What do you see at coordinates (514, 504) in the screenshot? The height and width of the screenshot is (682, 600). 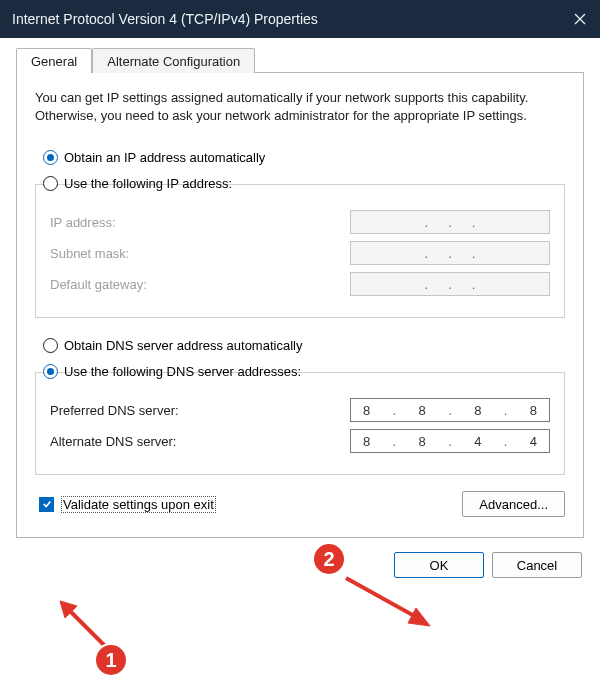 I see `advanced-button: Advanced...` at bounding box center [514, 504].